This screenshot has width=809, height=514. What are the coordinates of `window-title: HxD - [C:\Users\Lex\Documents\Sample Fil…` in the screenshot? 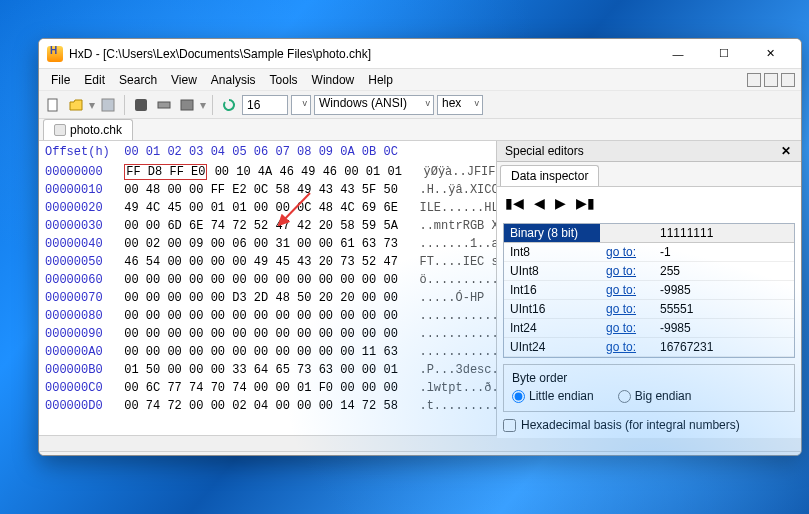 It's located at (220, 54).